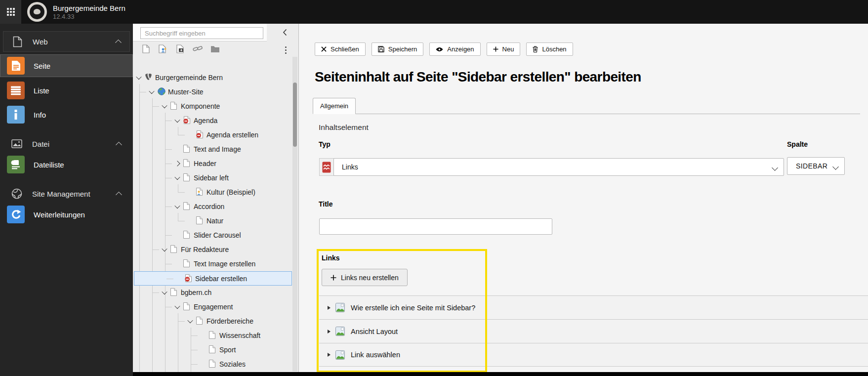 The image size is (868, 376). Describe the element at coordinates (212, 149) in the screenshot. I see `tree-node-text-and-image: Text and Image` at that location.